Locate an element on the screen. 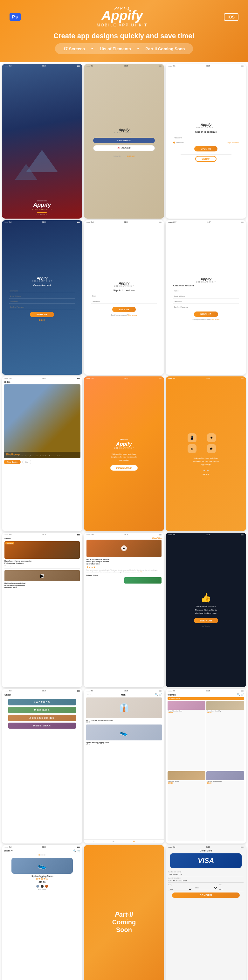 Image resolution: width=248 pixels, height=980 pixels. color-brown is located at coordinates (46, 886).